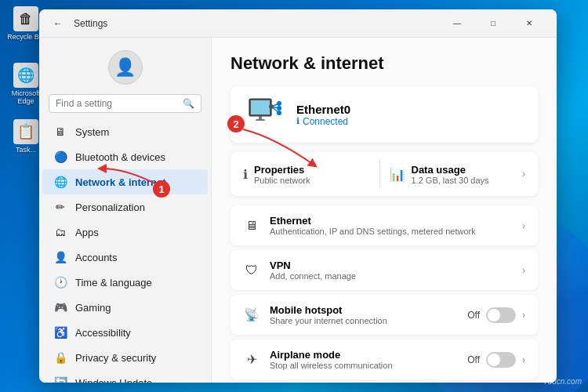 This screenshot has width=588, height=392. Describe the element at coordinates (391, 231) in the screenshot. I see `ethernet-row-sub: Authentication, IP and DNS settings, met…` at that location.